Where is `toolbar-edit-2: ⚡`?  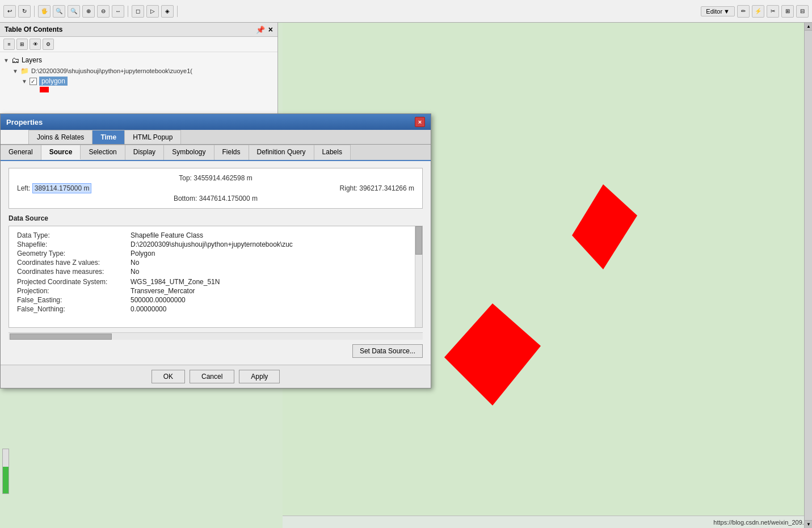 toolbar-edit-2: ⚡ is located at coordinates (758, 11).